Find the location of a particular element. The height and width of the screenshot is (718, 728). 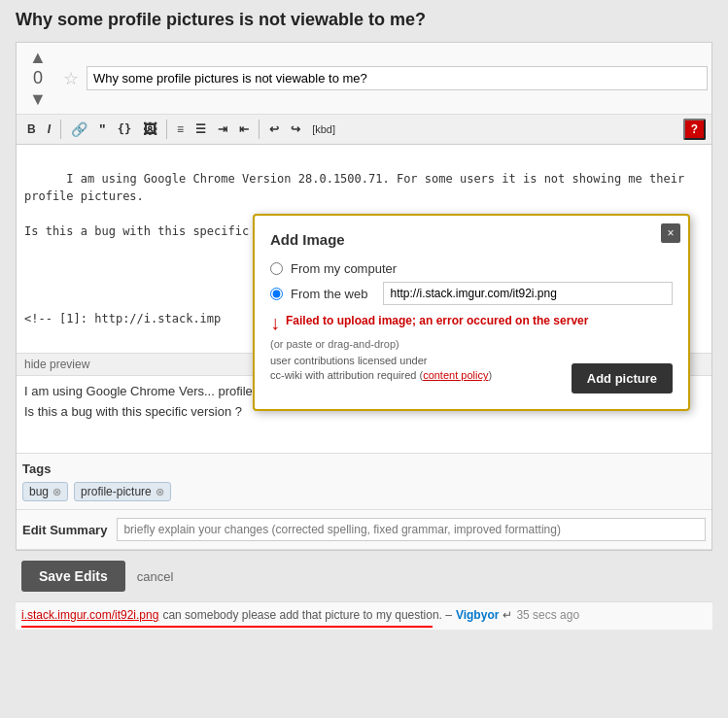

radio-computer-row: From my computer is located at coordinates (471, 268).